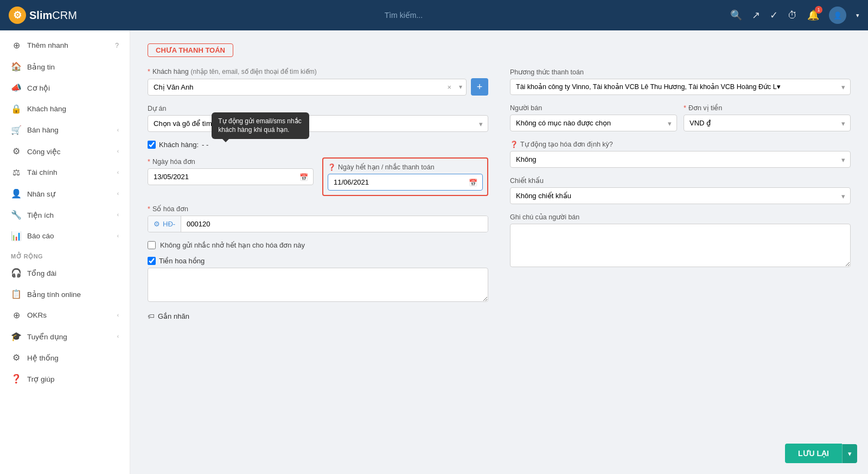 This screenshot has width=868, height=474. What do you see at coordinates (165, 224) in the screenshot?
I see `invoice-prefix-button: ⚙ HĐ-` at bounding box center [165, 224].